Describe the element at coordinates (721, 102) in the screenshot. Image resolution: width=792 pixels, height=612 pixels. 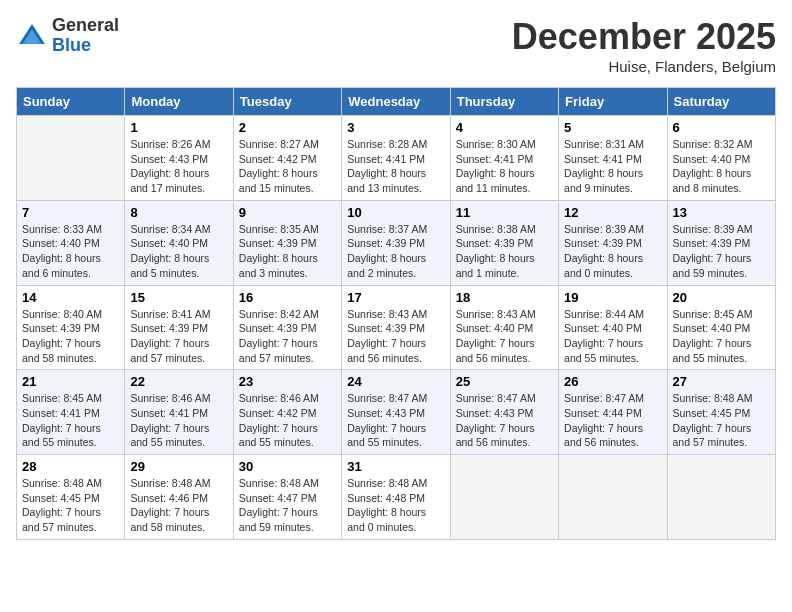
I see `header-cell-saturday: Saturday` at that location.